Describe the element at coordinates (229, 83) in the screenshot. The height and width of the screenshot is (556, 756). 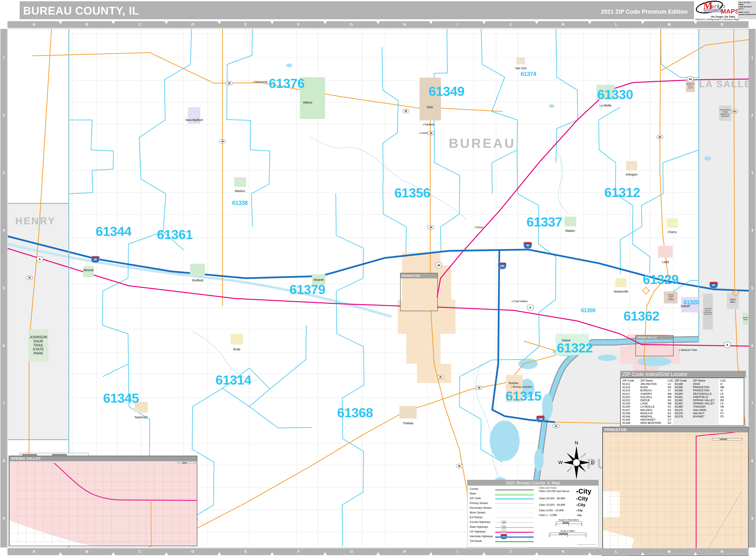
I see `route-shield-92: 92` at that location.